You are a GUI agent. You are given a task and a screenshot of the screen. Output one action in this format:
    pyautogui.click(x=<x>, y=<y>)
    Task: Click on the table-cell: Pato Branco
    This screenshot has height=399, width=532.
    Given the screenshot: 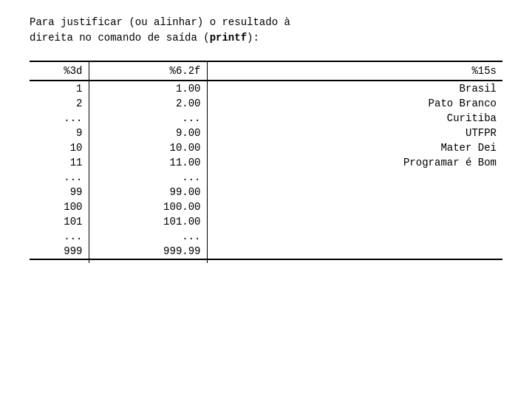 What is the action you would take?
    pyautogui.click(x=355, y=103)
    